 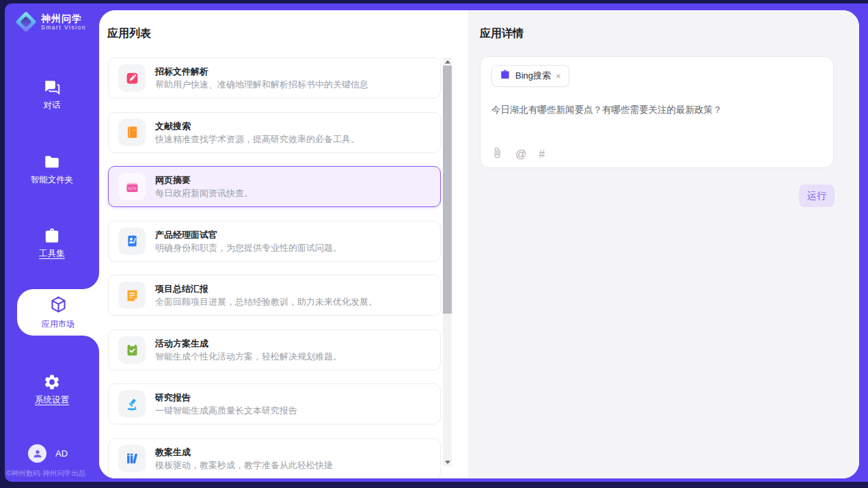 What do you see at coordinates (498, 154) in the screenshot?
I see `paperclip-icon` at bounding box center [498, 154].